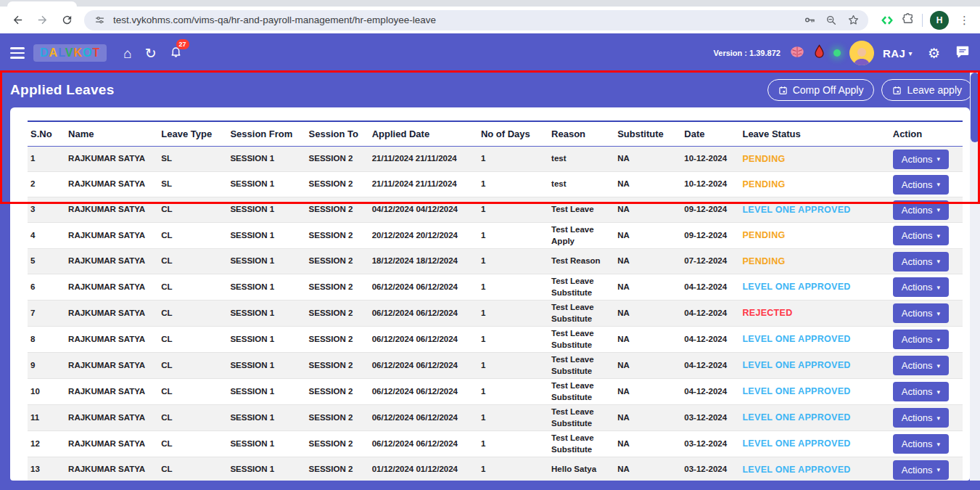 The image size is (980, 490). What do you see at coordinates (870, 90) in the screenshot?
I see `head-actions: Comp Off Apply Leave apply` at bounding box center [870, 90].